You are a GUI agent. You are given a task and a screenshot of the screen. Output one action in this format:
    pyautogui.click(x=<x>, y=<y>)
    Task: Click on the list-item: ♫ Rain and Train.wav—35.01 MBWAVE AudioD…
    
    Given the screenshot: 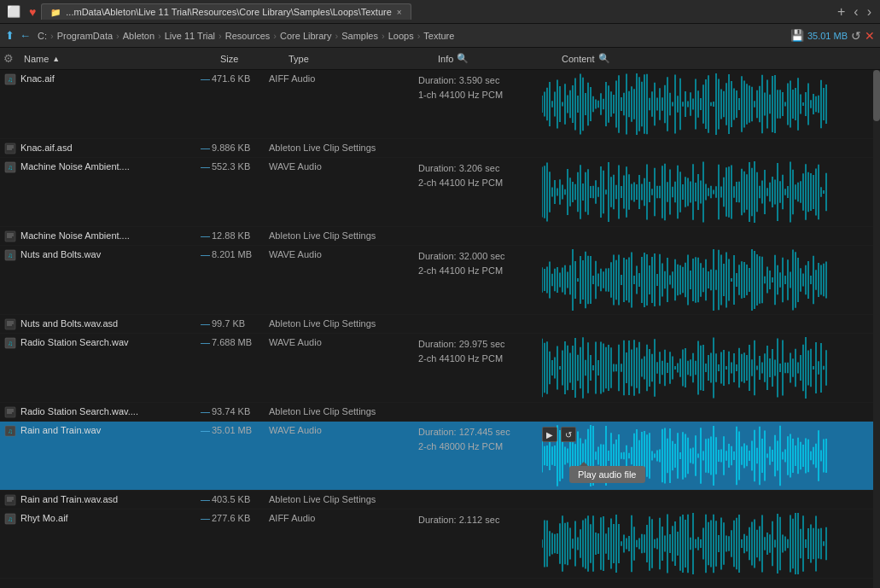 What is the action you would take?
    pyautogui.click(x=440, y=456)
    